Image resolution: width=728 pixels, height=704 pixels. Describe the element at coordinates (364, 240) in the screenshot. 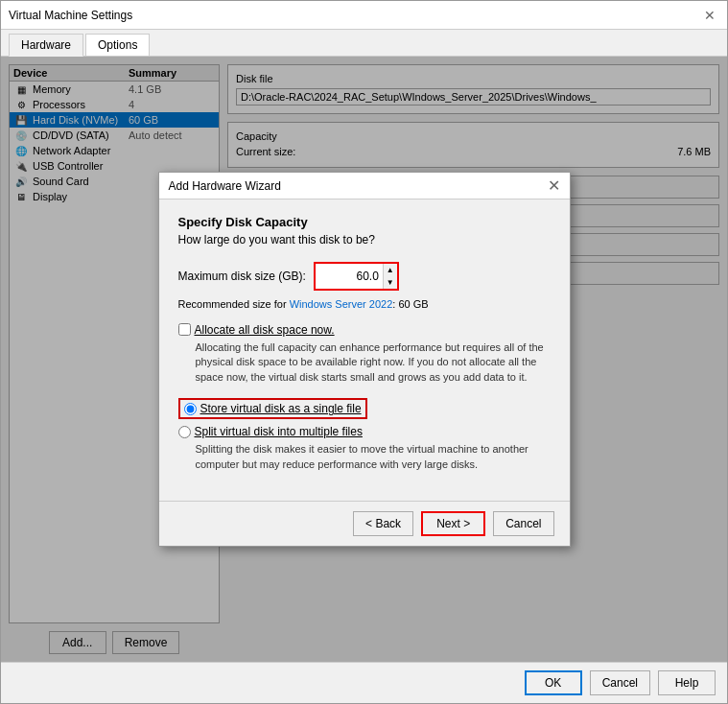

I see `wizard-subheading: How large do you want this disk to be?` at that location.